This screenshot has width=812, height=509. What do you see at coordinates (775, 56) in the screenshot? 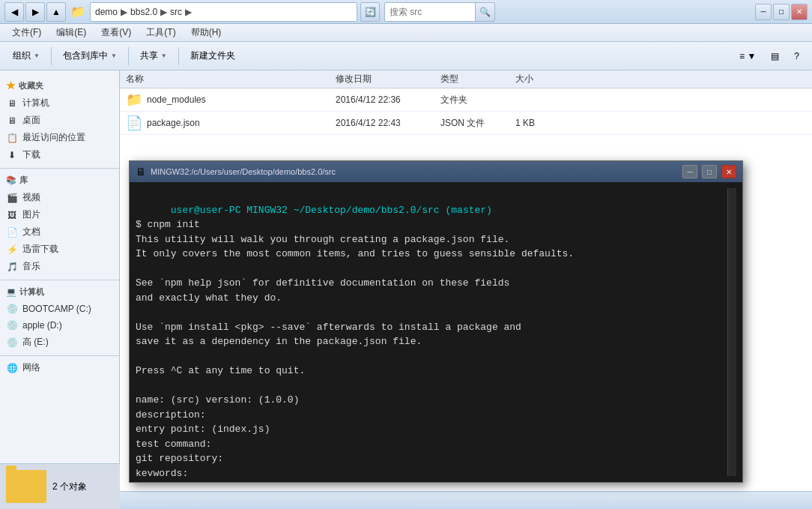
I see `preview-pane-button: ▤` at bounding box center [775, 56].